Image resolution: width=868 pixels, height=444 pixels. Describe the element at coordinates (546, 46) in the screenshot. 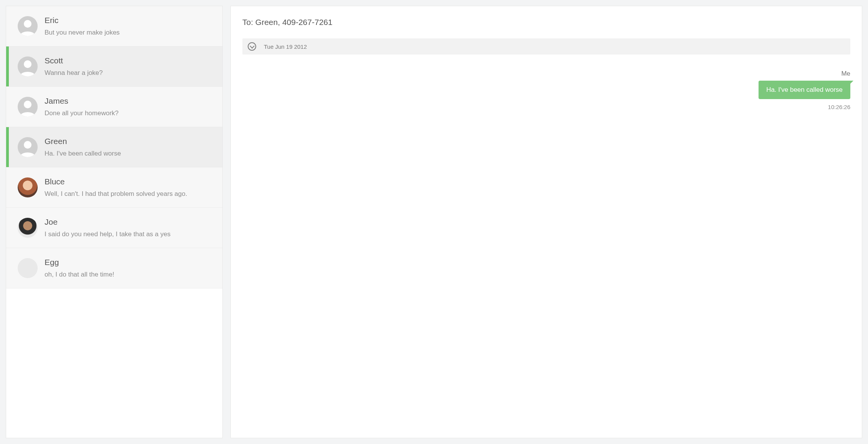

I see `date-separator: Tue Jun 19 2012` at that location.